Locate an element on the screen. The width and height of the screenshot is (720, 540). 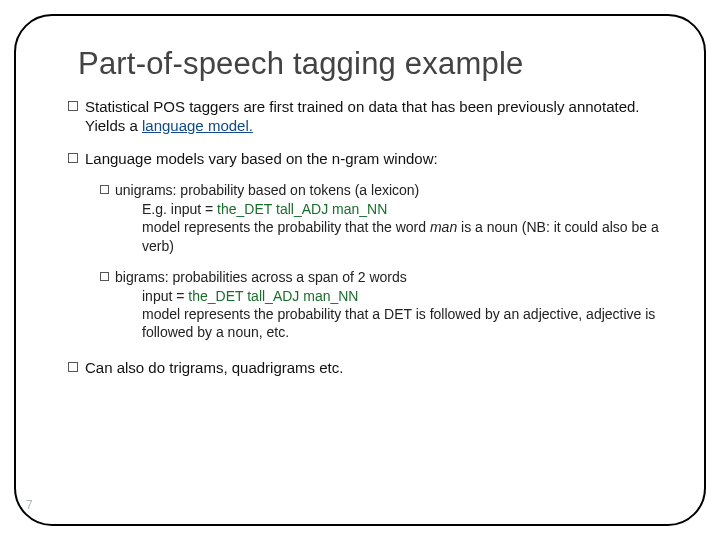
bullet-stat-taggers: Statistical POS taggers are first traine… is located at coordinates (366, 117).